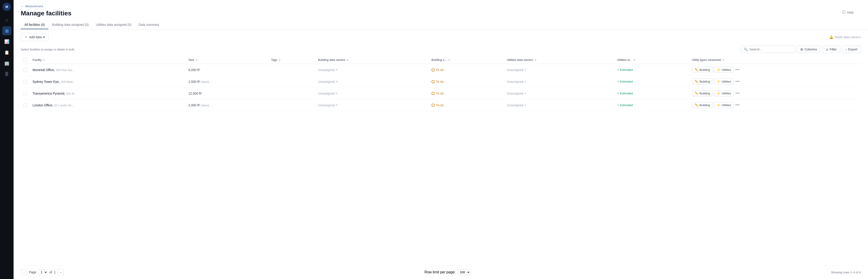 This screenshot has height=279, width=868. What do you see at coordinates (55, 272) in the screenshot?
I see `total-pages: 1` at bounding box center [55, 272].